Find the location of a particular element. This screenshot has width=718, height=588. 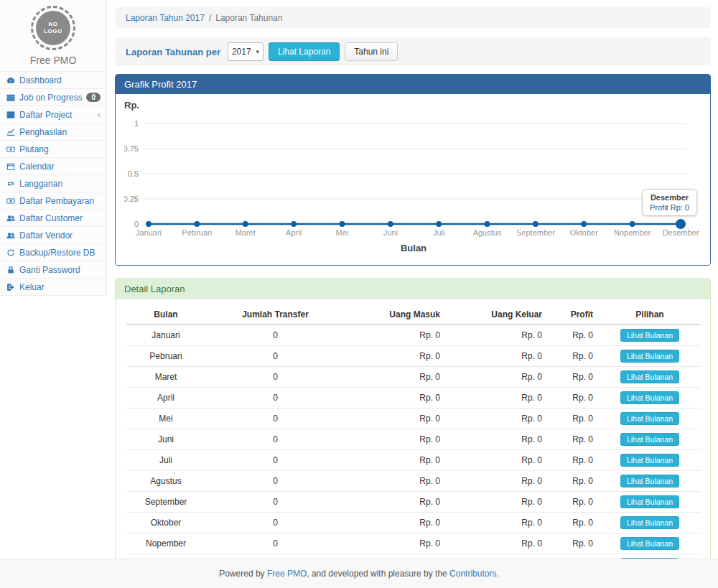

table-row: Agustus0Rp. 0Rp. 0Rp. 0Lihat Bulanan is located at coordinates (414, 481).